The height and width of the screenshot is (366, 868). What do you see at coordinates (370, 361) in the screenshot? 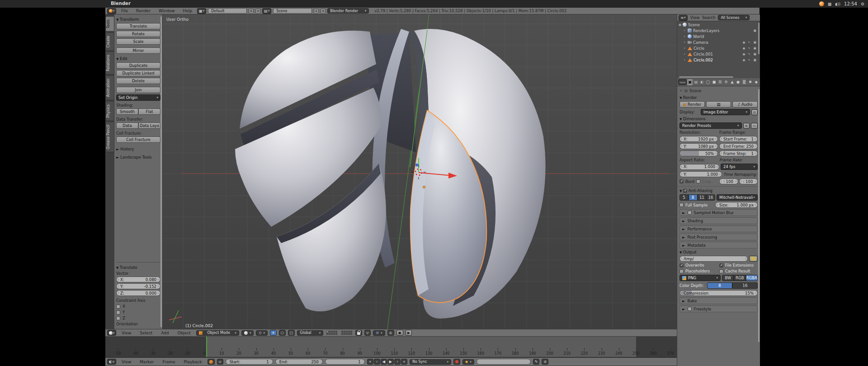
I see `jump-to-start-button: «` at bounding box center [370, 361].